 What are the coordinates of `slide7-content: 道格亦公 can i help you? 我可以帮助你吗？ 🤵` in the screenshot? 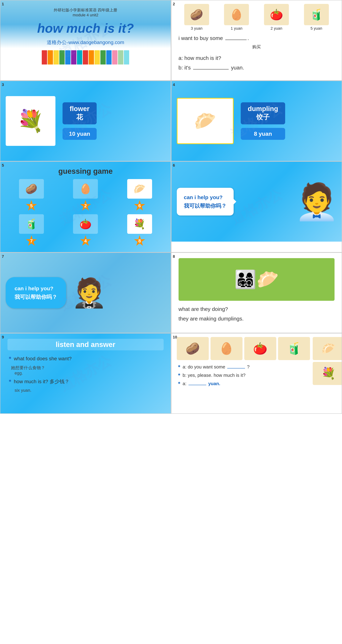 It's located at (86, 293).